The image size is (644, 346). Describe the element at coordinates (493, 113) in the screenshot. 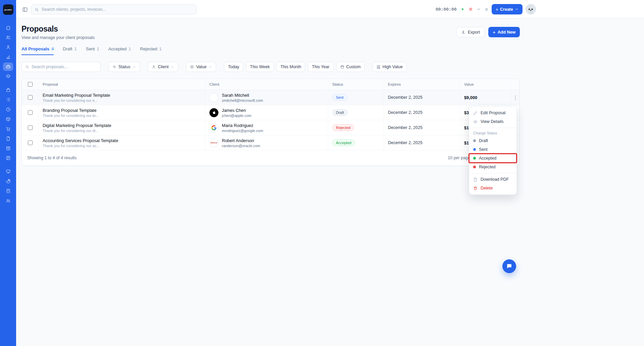

I see `menu-edit-proposal: Edit Proposal` at that location.